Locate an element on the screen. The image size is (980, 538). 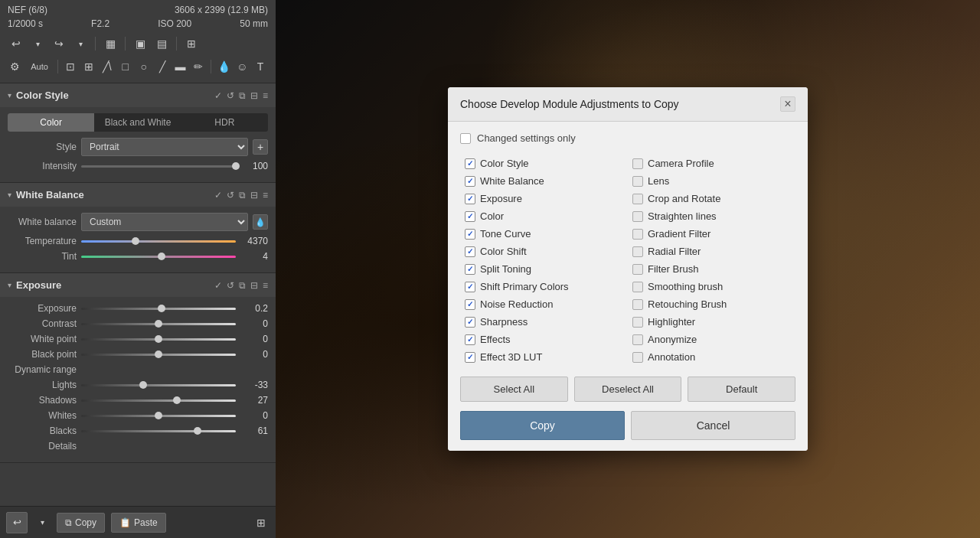
exposure-param-slider is located at coordinates (158, 308).